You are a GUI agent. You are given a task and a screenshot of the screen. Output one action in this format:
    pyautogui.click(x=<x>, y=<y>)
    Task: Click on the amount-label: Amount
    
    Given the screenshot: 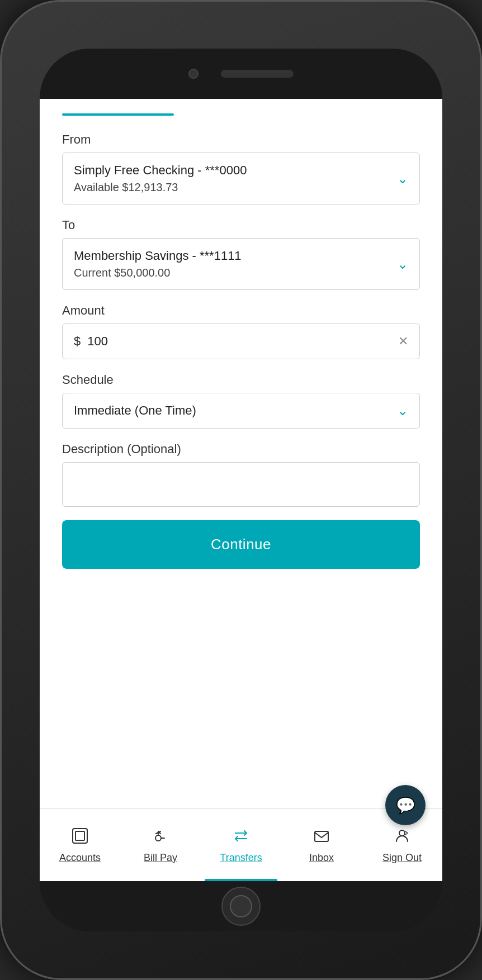 What is the action you would take?
    pyautogui.click(x=241, y=311)
    